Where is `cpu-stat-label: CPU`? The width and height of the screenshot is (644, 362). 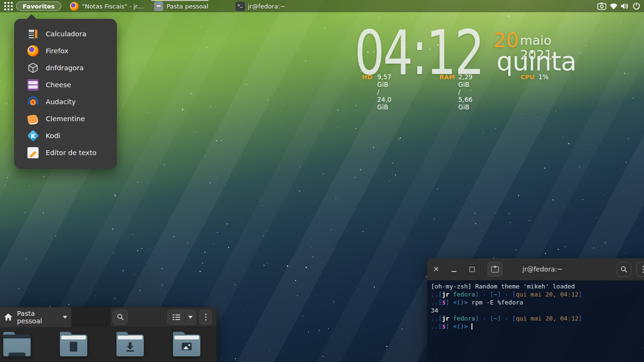 cpu-stat-label: CPU is located at coordinates (528, 77).